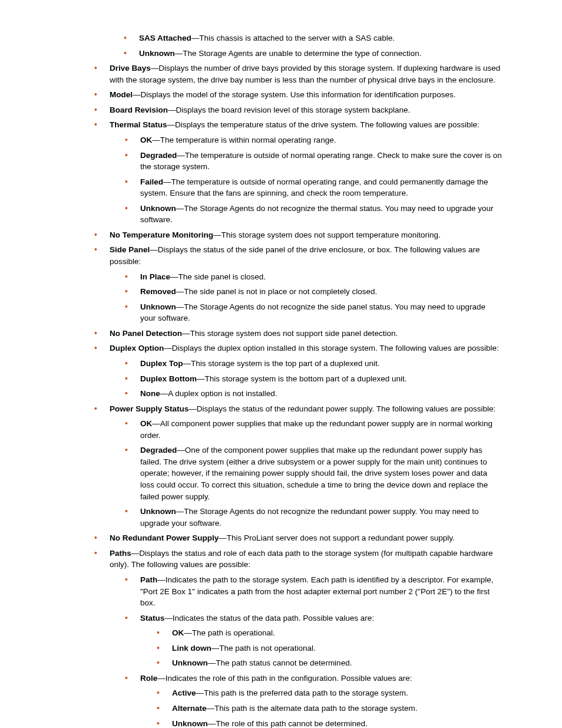 This screenshot has height=728, width=562. I want to click on list-item: Link down—The path is not operational., so click(330, 648).